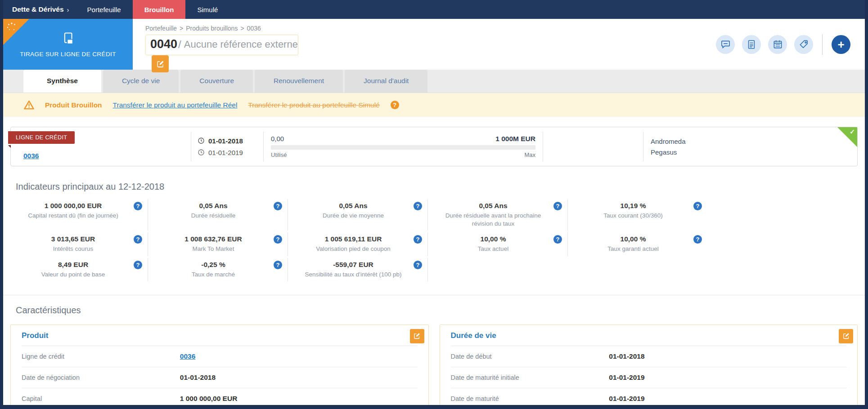 The height and width of the screenshot is (409, 868). I want to click on tags-button, so click(804, 44).